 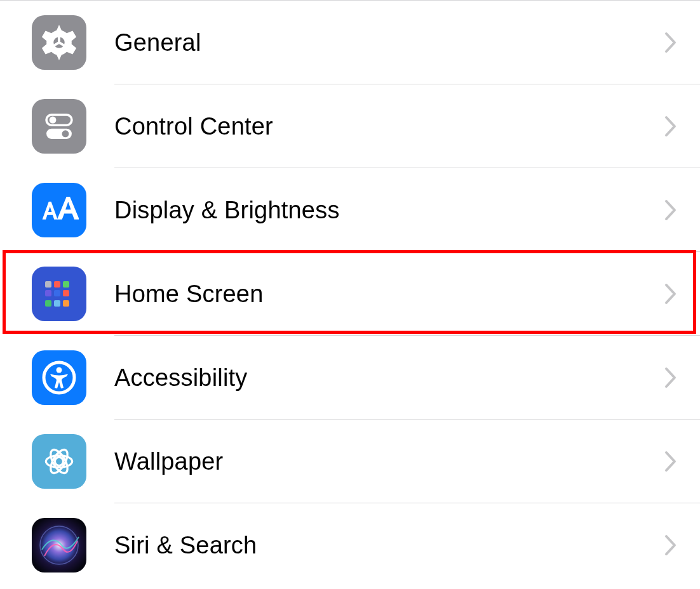 I want to click on settings-item-label: Wallpaper, so click(x=389, y=462).